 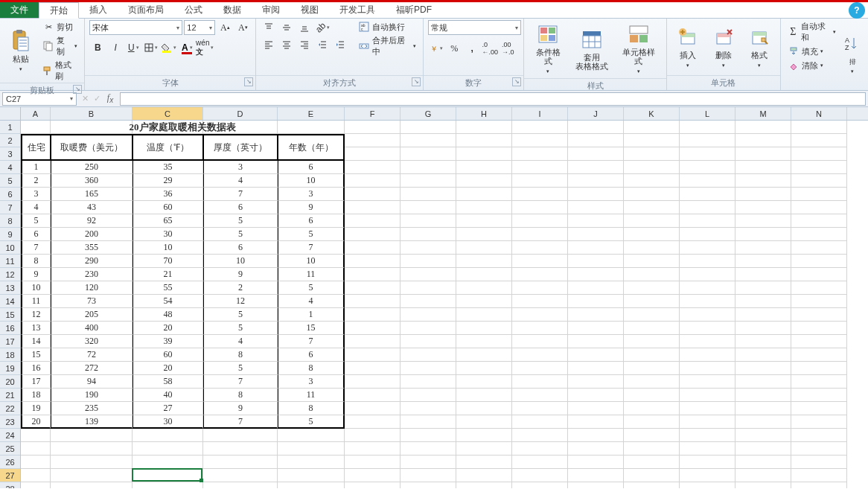 What do you see at coordinates (92, 328) in the screenshot?
I see `table-data-cell: 400` at bounding box center [92, 328].